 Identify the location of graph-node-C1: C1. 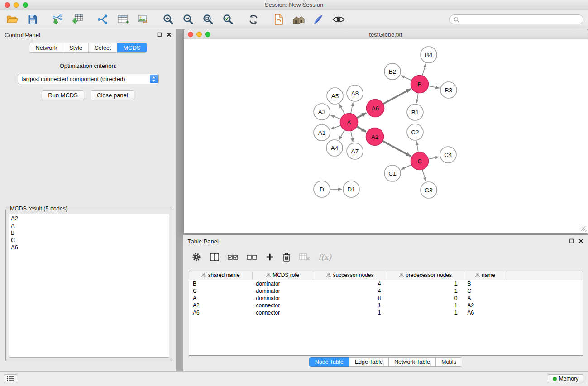
(392, 173).